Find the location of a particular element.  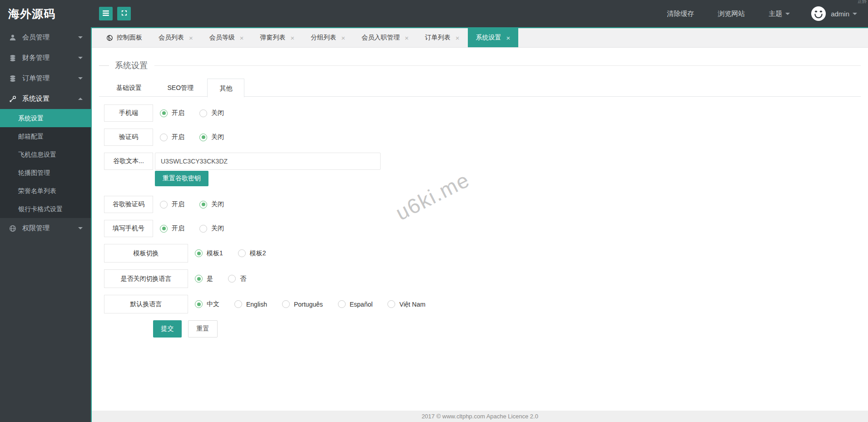

avatar is located at coordinates (818, 14).